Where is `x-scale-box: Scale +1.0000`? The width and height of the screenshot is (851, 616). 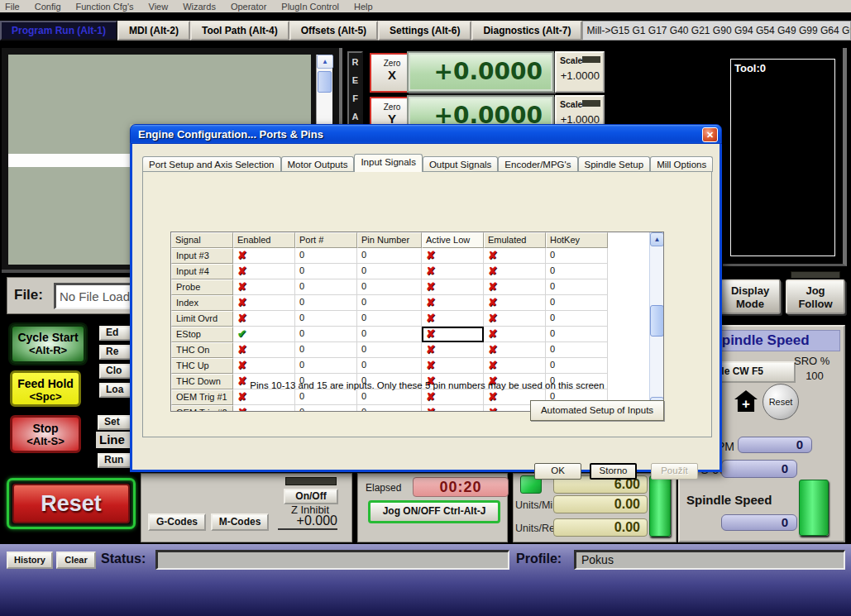 x-scale-box: Scale +1.0000 is located at coordinates (580, 72).